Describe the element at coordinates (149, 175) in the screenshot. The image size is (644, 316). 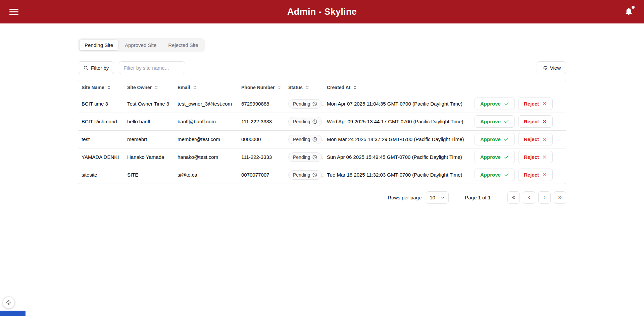
I see `site-owner-cell: SITE` at that location.